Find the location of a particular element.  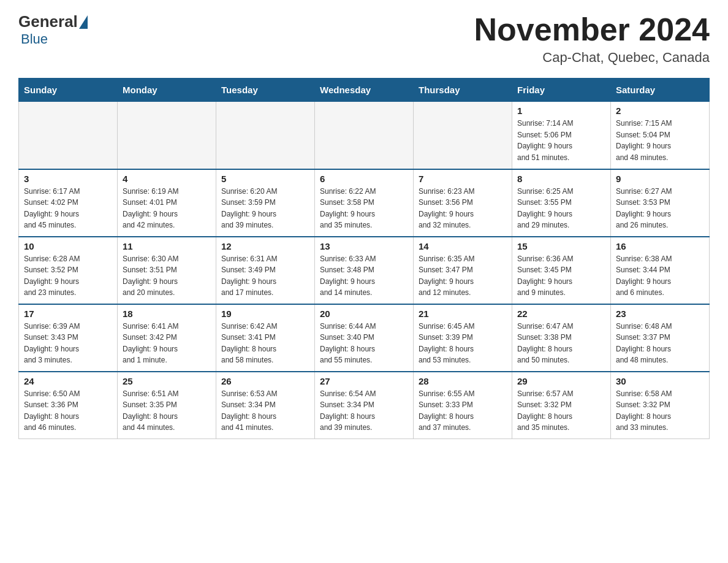

calendar-day-cell: 19Sunrise: 6:42 AMSunset: 3:41 PMDayligh… is located at coordinates (266, 338).